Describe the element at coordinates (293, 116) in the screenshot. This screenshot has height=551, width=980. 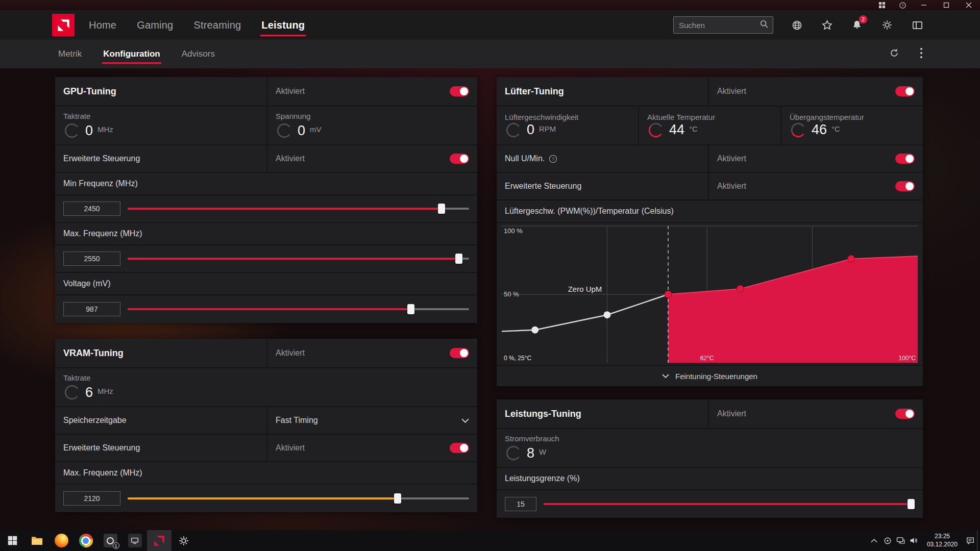
I see `stat-label: Spannung` at that location.